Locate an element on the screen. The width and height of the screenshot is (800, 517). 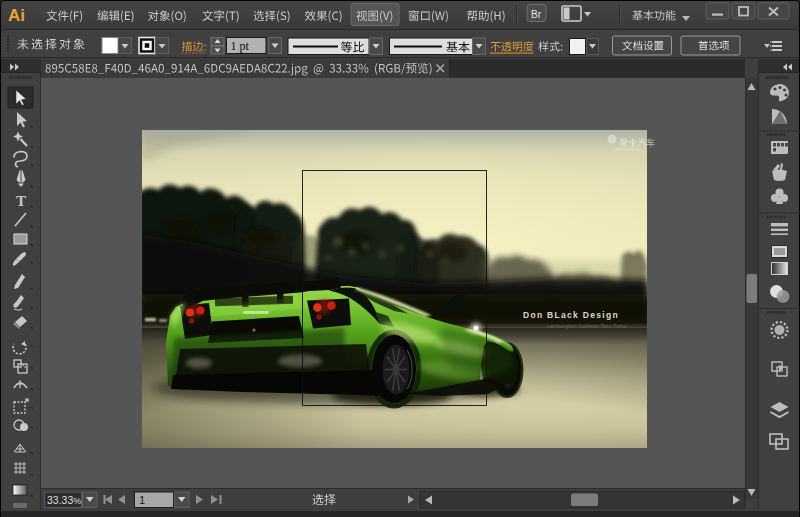
svg-text: Ai is located at coordinates (16, 16).